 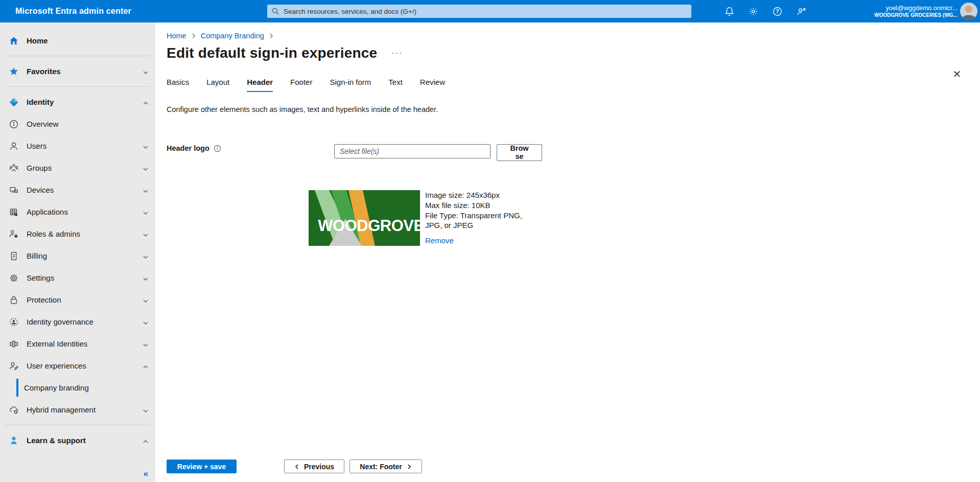 I want to click on sidebar-item-favorites: Favorites, so click(x=78, y=72).